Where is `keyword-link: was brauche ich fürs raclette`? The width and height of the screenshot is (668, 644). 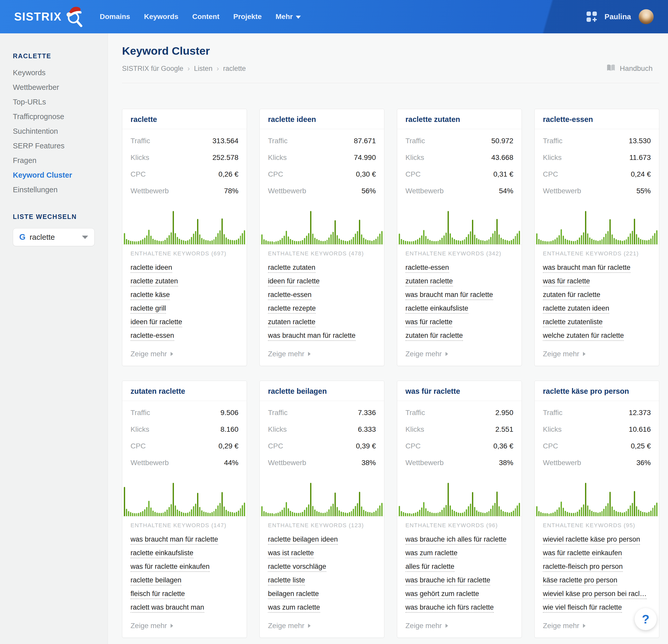
keyword-link: was brauche ich fürs raclette is located at coordinates (450, 608).